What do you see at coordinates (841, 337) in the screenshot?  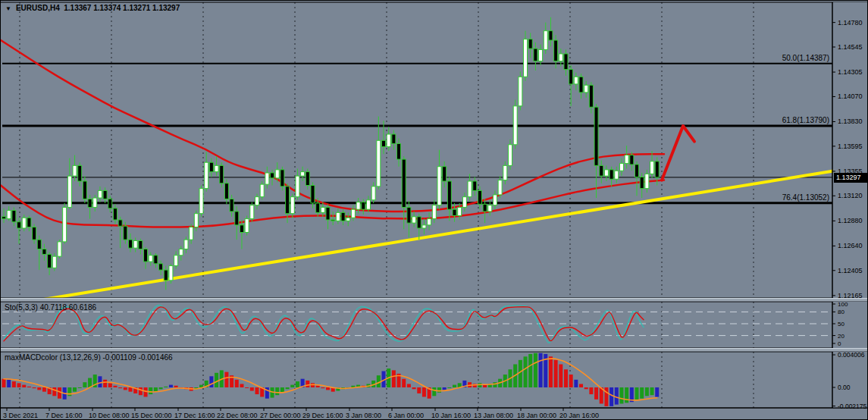 I see `sto-axis-label: 20` at bounding box center [841, 337].